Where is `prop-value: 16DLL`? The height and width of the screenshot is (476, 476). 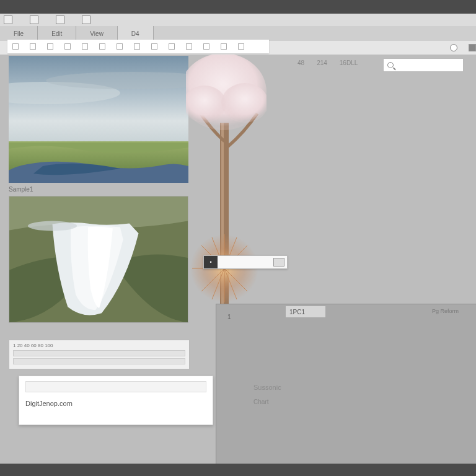
prop-value: 16DLL is located at coordinates (348, 63).